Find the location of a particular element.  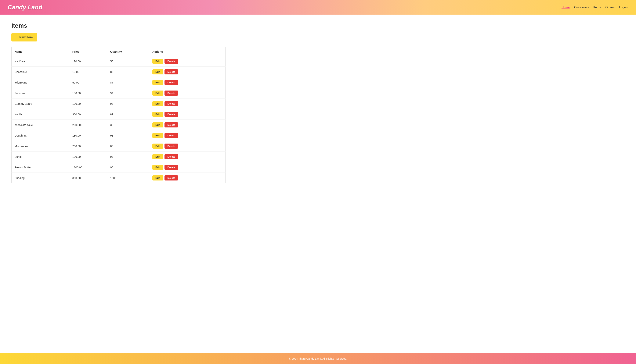

item-price: 50.00 is located at coordinates (88, 82).